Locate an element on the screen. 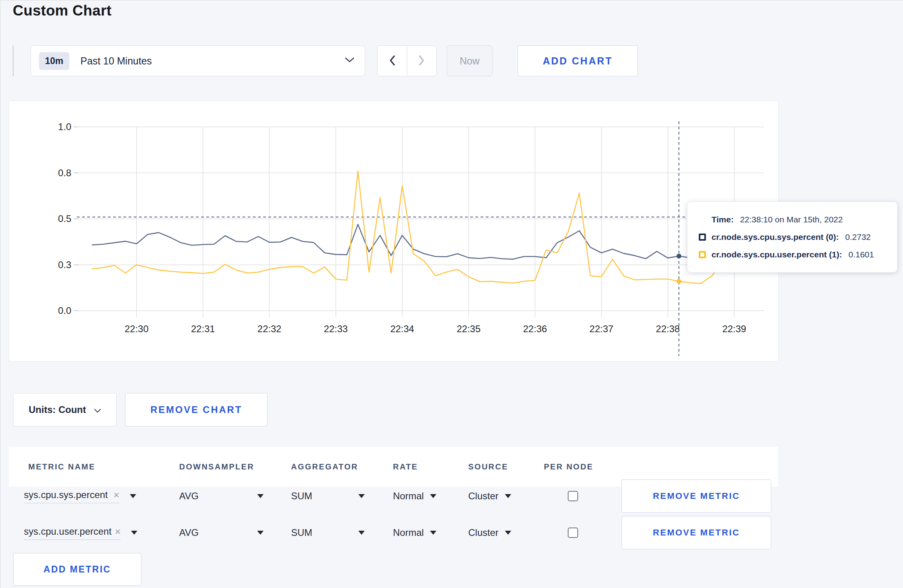 Image resolution: width=903 pixels, height=588 pixels. now-button: Now is located at coordinates (470, 61).